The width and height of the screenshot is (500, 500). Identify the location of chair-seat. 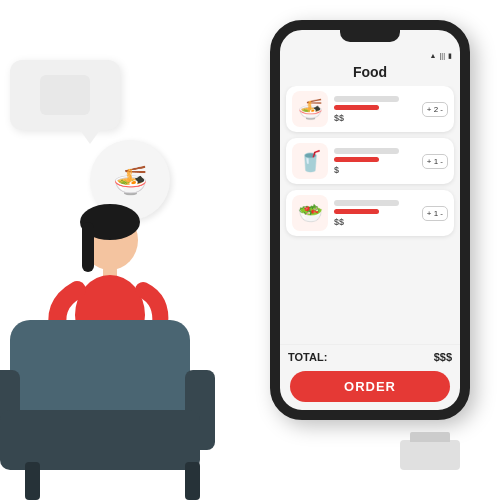
(100, 440).